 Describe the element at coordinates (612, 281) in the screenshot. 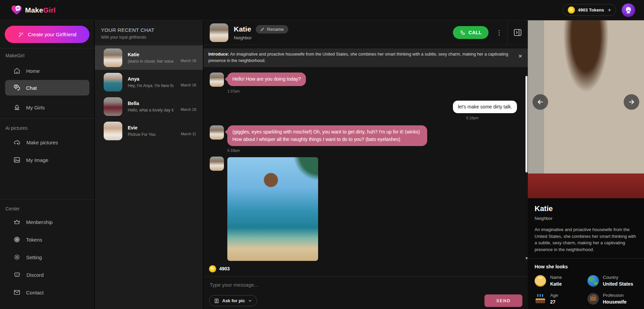

I see `attribute-country: Country United States` at that location.